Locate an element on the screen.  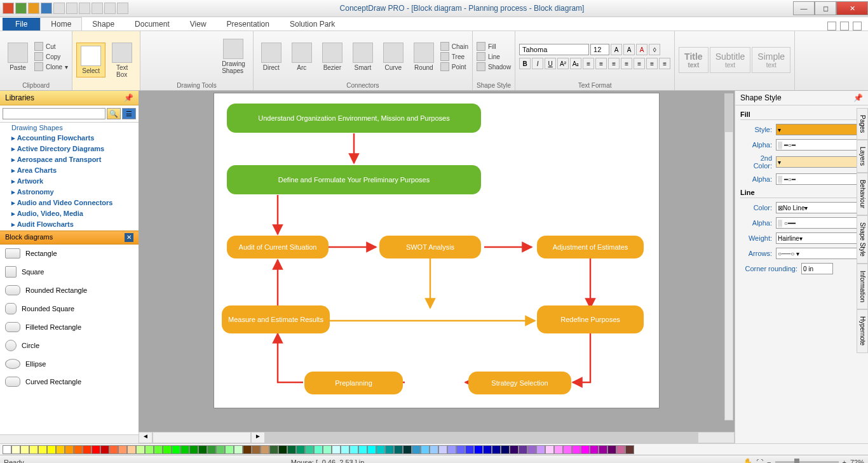
library-search-input is located at coordinates (54, 114).